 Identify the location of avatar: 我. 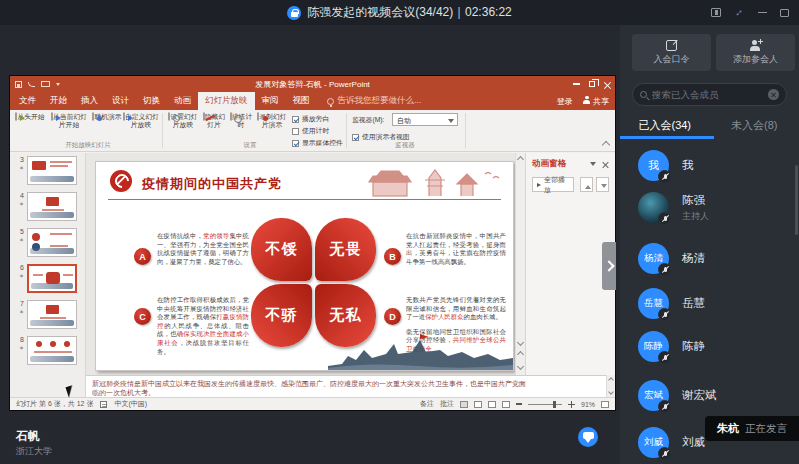
(654, 166).